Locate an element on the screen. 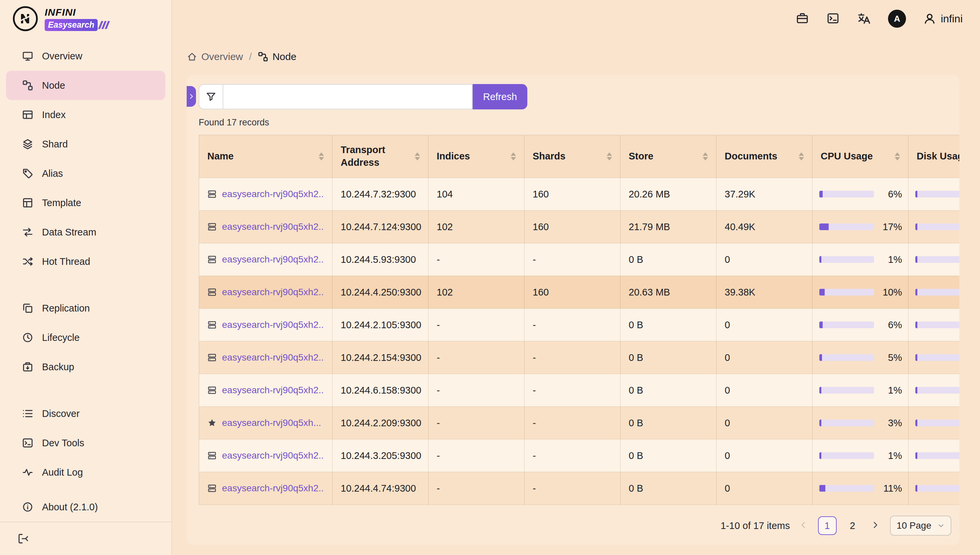  prev-page-button is located at coordinates (804, 526).